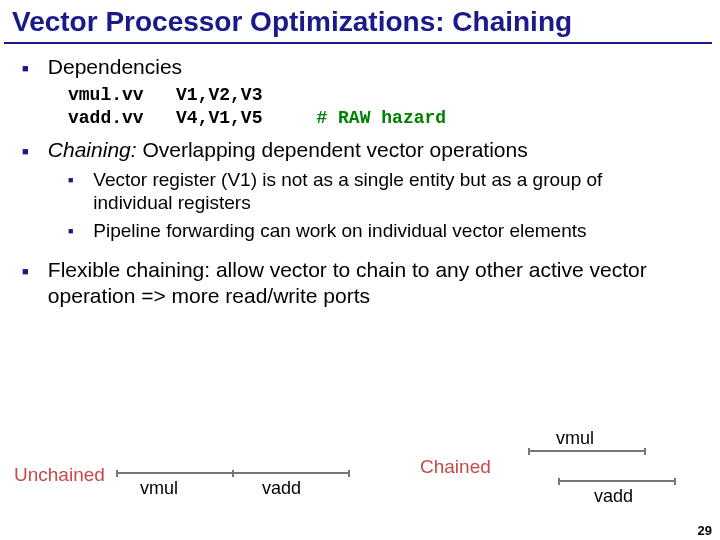 This screenshot has height=540, width=720. I want to click on chaining-italic: Chaining:, so click(92, 150).